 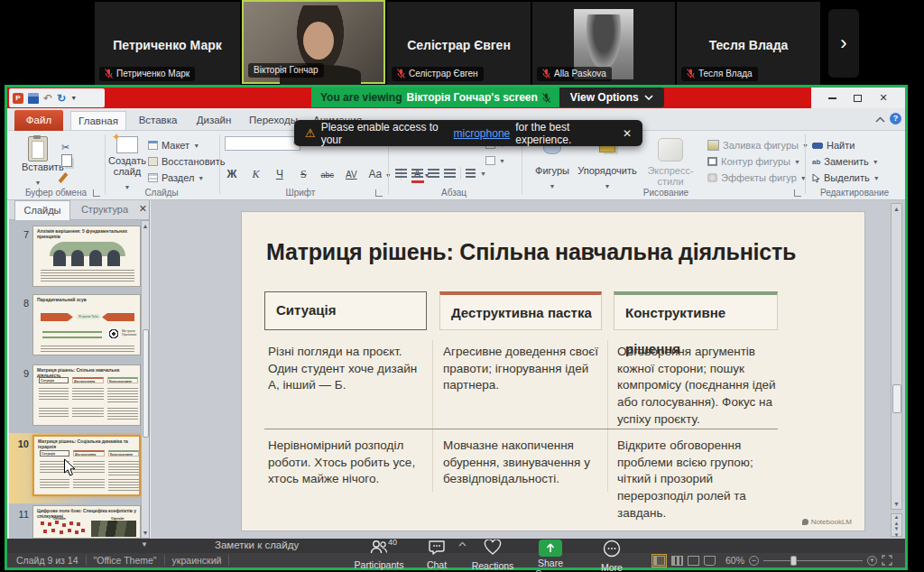 What do you see at coordinates (146, 383) in the screenshot?
I see `panel-scrollbar-thumb` at bounding box center [146, 383].